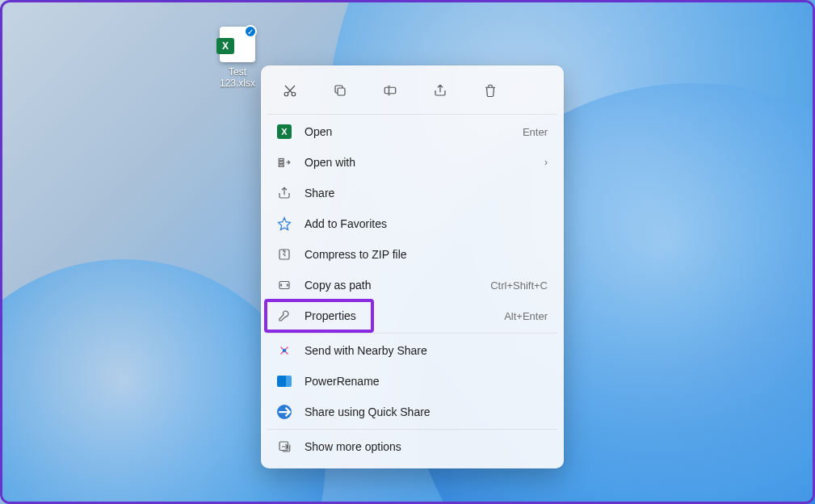 This screenshot has height=504, width=815. What do you see at coordinates (404, 316) in the screenshot?
I see `menu-item-label: Properties` at bounding box center [404, 316].